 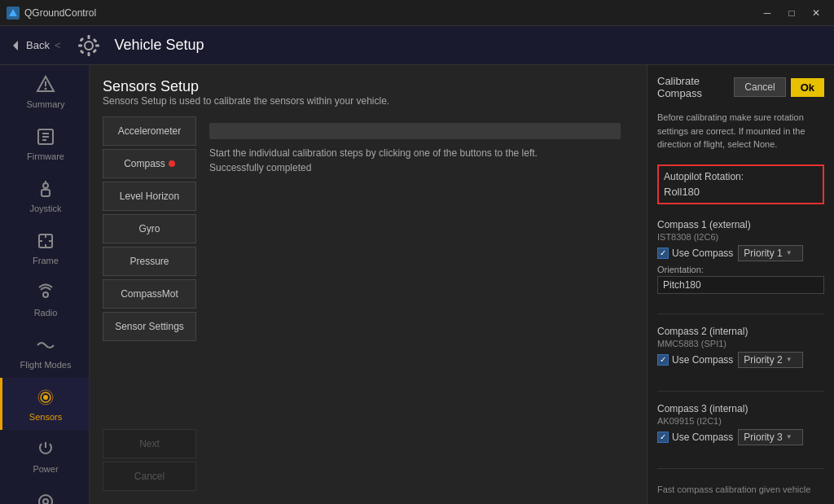 What do you see at coordinates (150, 444) in the screenshot?
I see `next-button: Next` at bounding box center [150, 444].